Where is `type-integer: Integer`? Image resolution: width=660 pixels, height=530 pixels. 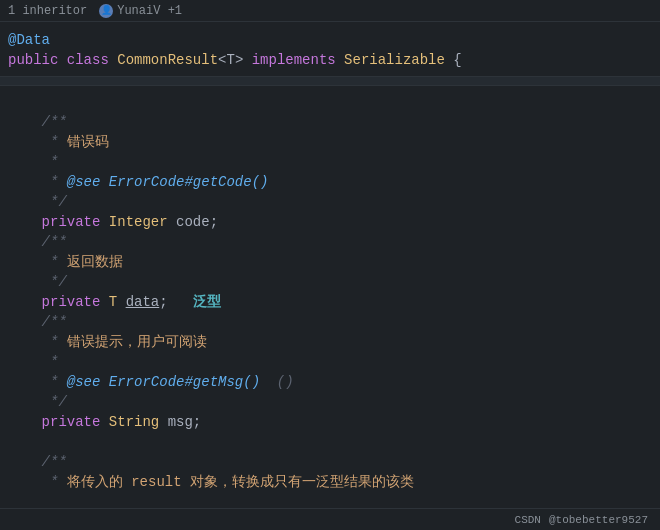
type-integer: Integer is located at coordinates (138, 222).